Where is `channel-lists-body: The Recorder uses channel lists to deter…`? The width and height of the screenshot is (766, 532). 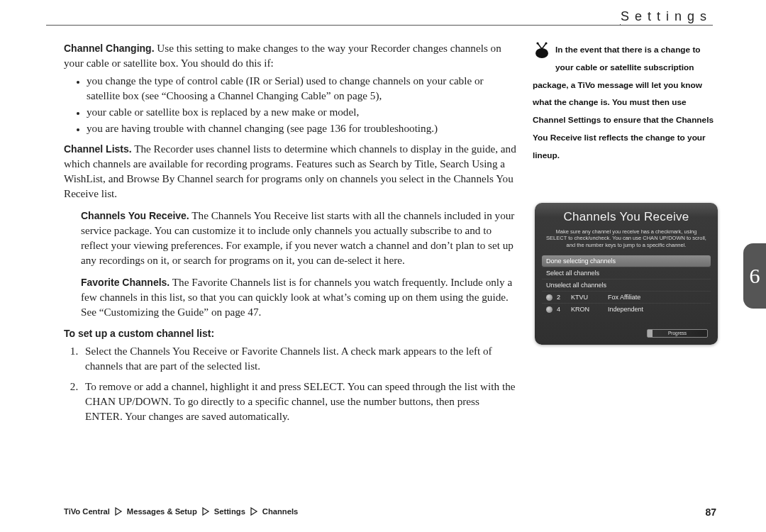
channel-lists-body: The Recorder uses channel lists to deter… is located at coordinates (290, 171).